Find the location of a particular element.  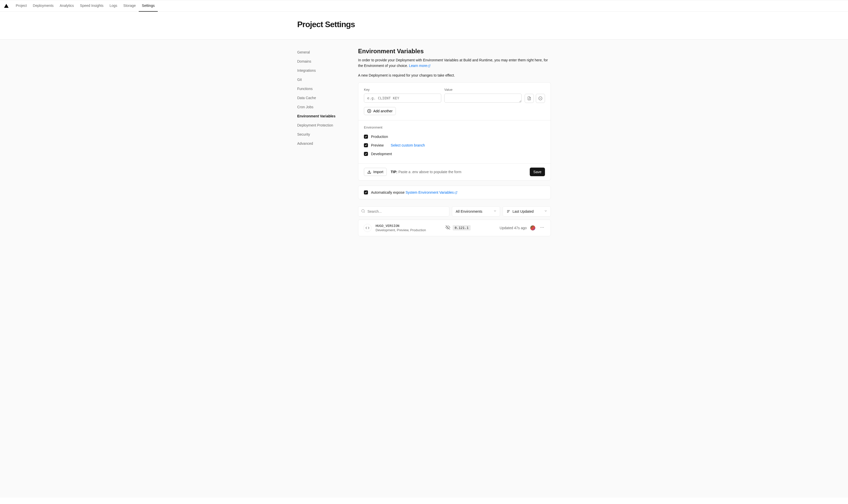

nav-tab-speed-insights: Speed Insights is located at coordinates (92, 6).